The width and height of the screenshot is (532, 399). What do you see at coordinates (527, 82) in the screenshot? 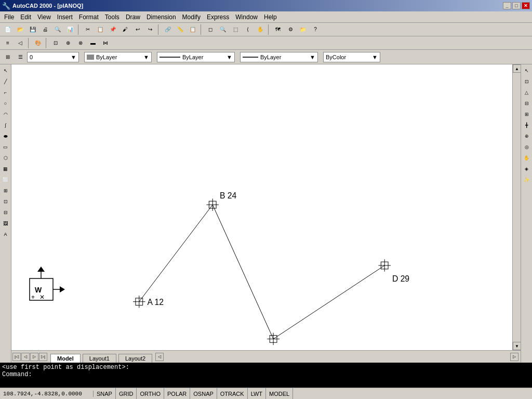
I see `rt-snap-tool: ⊡` at bounding box center [527, 82].